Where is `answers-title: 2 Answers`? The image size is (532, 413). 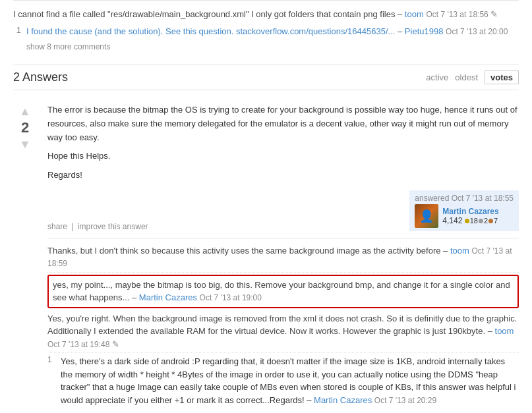
answers-title: 2 Answers is located at coordinates (41, 78).